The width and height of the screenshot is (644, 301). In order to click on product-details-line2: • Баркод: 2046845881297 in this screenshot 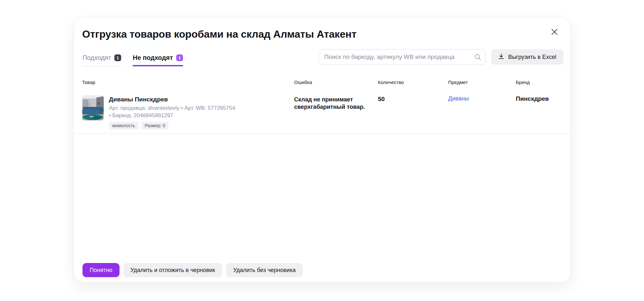, I will do `click(172, 115)`.